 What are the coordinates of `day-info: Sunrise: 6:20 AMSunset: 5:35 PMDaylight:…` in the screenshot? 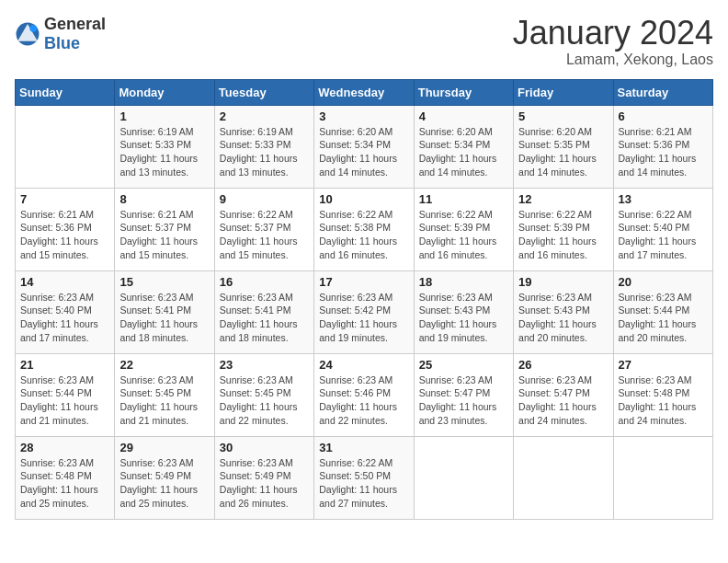 It's located at (563, 153).